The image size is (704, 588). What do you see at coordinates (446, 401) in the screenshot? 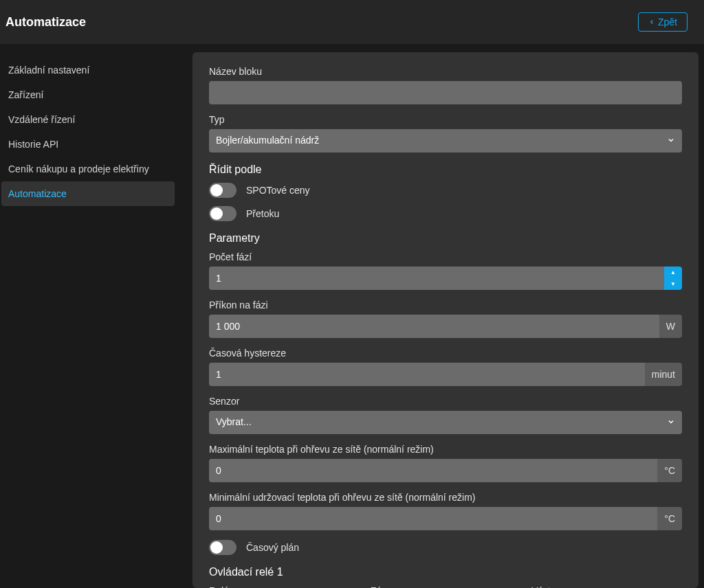
I see `sensor-label: Senzor` at bounding box center [446, 401].